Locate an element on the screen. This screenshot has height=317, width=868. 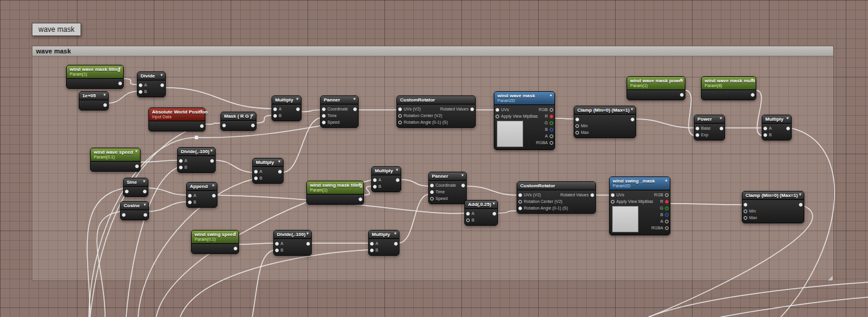
node-header: wind swing mask tilingParam(1)▼ is located at coordinates (335, 188).